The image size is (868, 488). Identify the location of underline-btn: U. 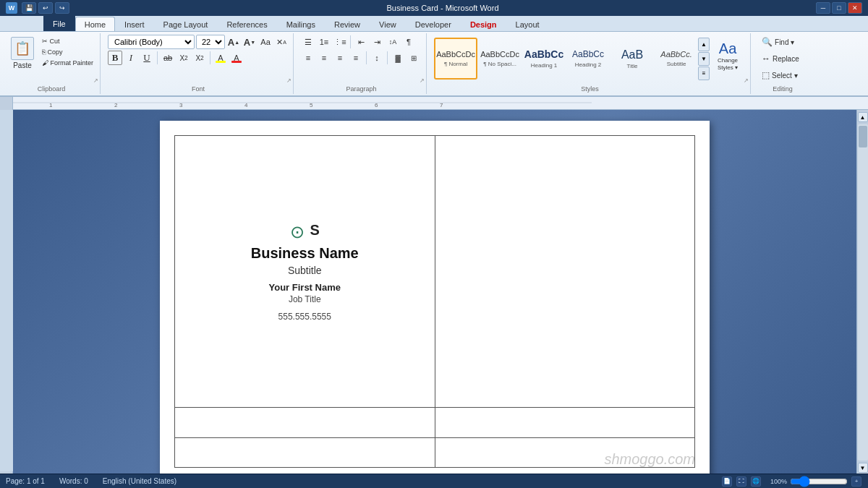
(147, 58).